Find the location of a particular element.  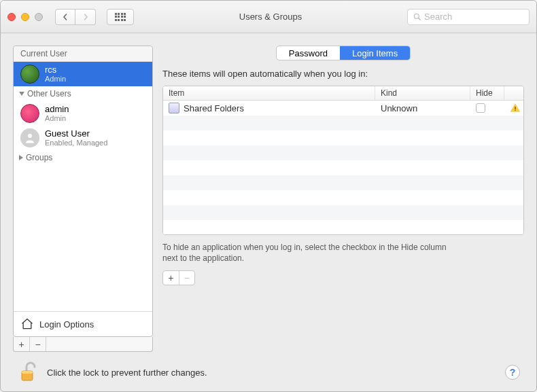

hint-text: To hide an application when you log in, … is located at coordinates (309, 253).